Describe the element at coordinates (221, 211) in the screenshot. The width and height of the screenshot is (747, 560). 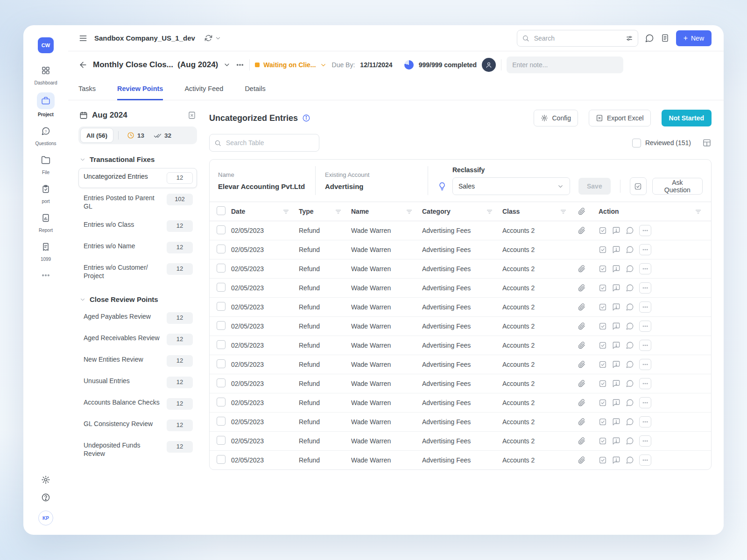
I see `select-all-checkbox` at that location.